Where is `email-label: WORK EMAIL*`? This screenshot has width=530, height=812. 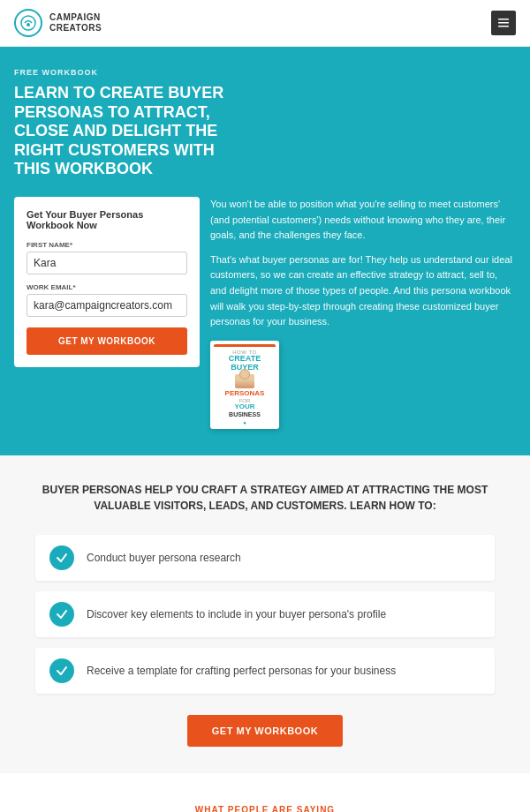 email-label: WORK EMAIL* is located at coordinates (107, 288).